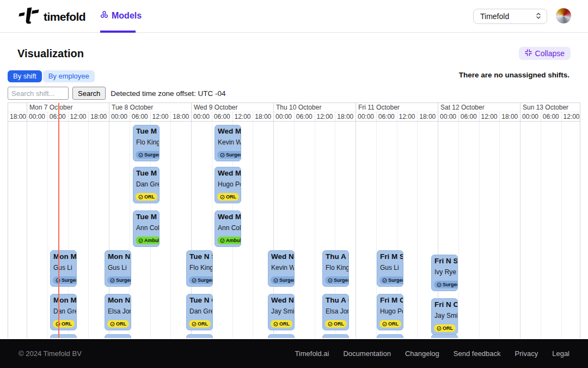  I want to click on user-avatar, so click(564, 16).